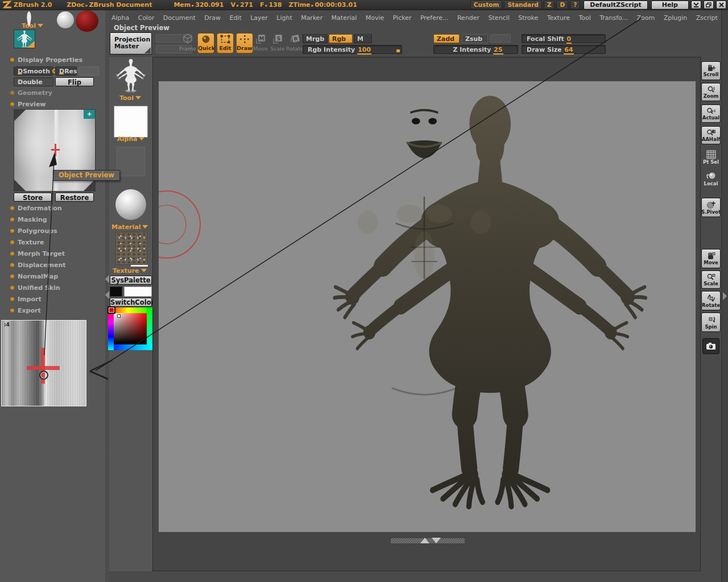 This screenshot has width=728, height=582. I want to click on right-divider, so click(725, 296).